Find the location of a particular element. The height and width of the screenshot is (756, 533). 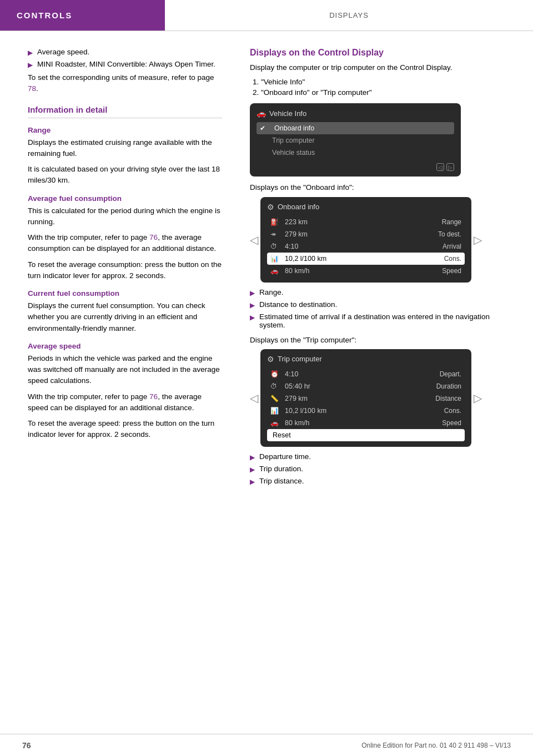

trip-row-duration: ⏱ 05:40 hr Duration is located at coordinates (366, 386).